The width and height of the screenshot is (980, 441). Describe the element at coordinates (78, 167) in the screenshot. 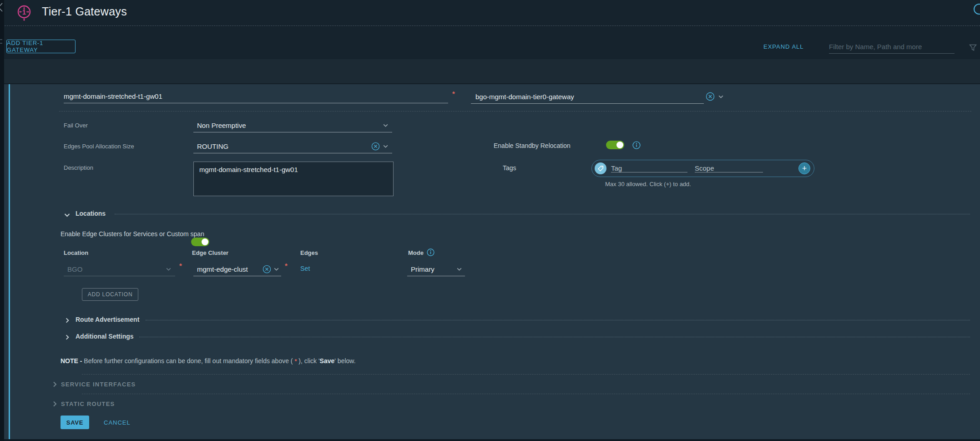

I see `description-label: Description` at that location.